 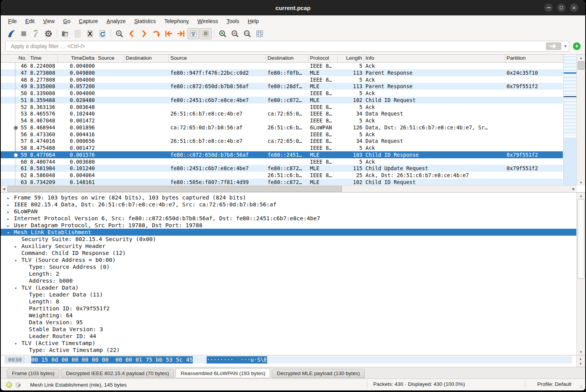 I want to click on capture-comment-icon, so click(x=19, y=385).